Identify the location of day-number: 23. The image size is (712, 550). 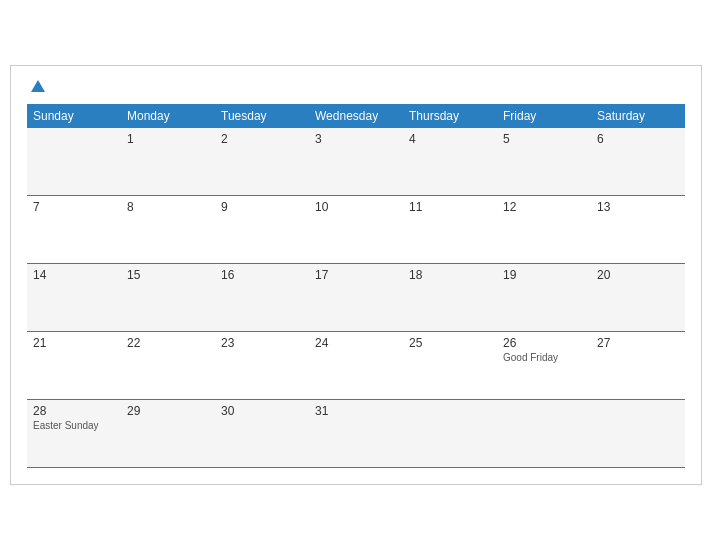
(262, 343).